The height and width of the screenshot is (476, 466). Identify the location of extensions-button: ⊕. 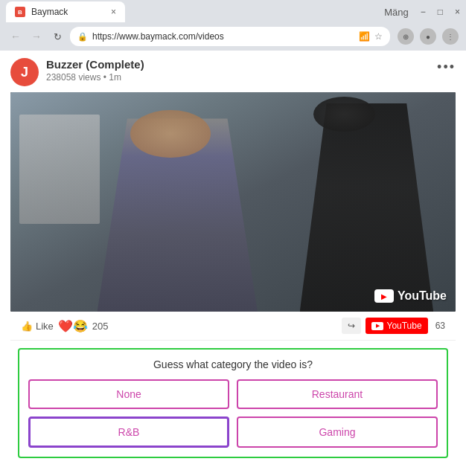
(406, 36).